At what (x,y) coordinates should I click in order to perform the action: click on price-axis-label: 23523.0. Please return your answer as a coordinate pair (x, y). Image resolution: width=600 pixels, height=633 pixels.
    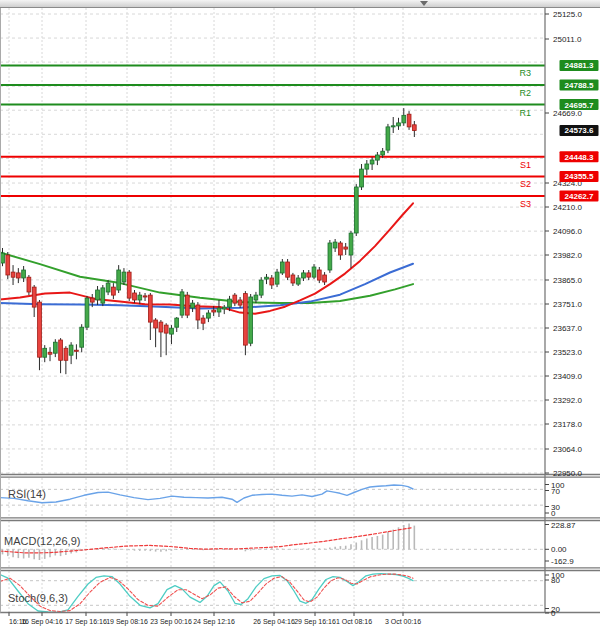
    Looking at the image, I should click on (568, 352).